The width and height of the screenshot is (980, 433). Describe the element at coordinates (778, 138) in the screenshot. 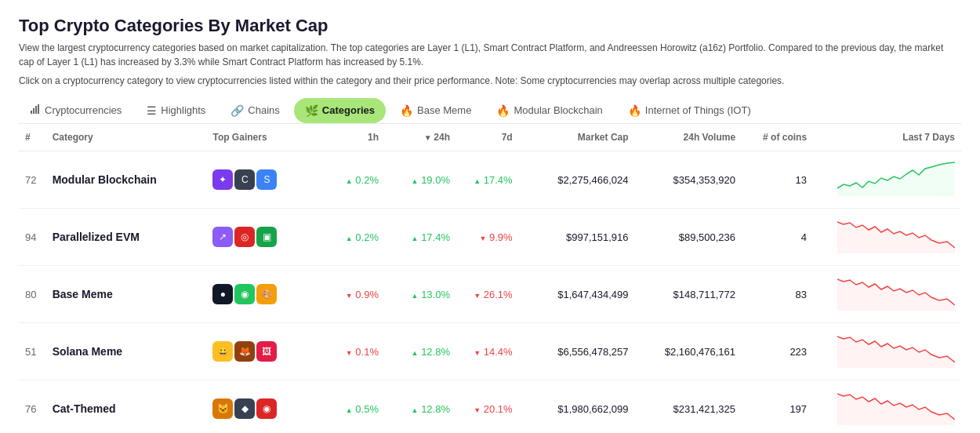

I see `col-header-num-coins: # of coins` at that location.